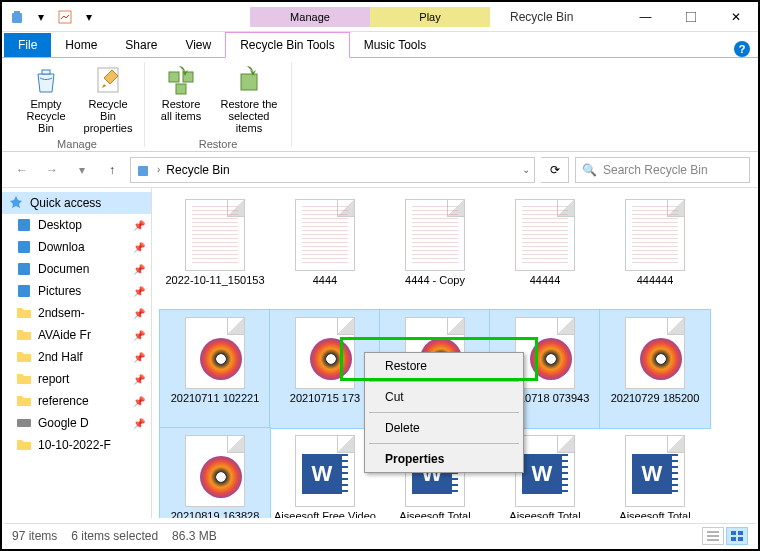  What do you see at coordinates (76, 379) in the screenshot?
I see `sidebar-item: report📌` at bounding box center [76, 379].